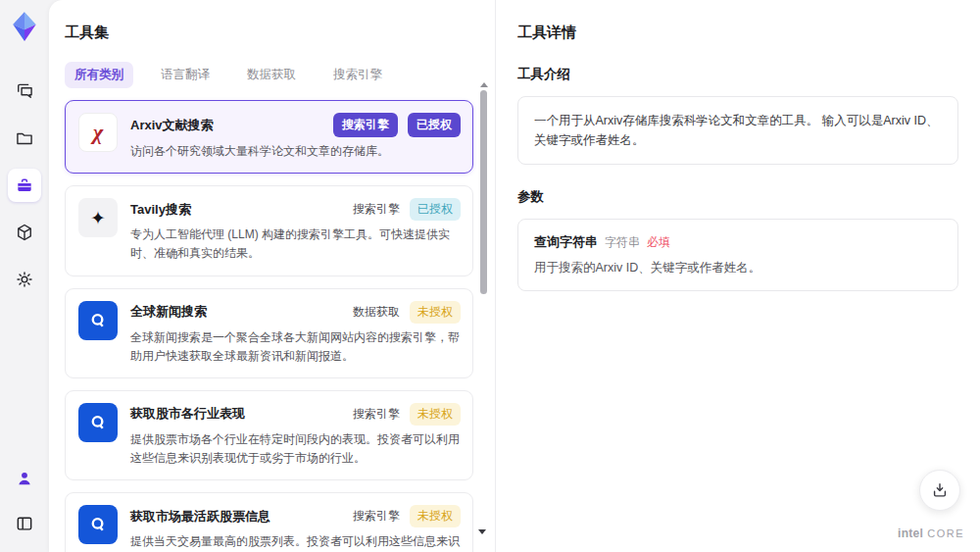 The width and height of the screenshot is (980, 552). I want to click on collapse-panel-icon, so click(24, 524).